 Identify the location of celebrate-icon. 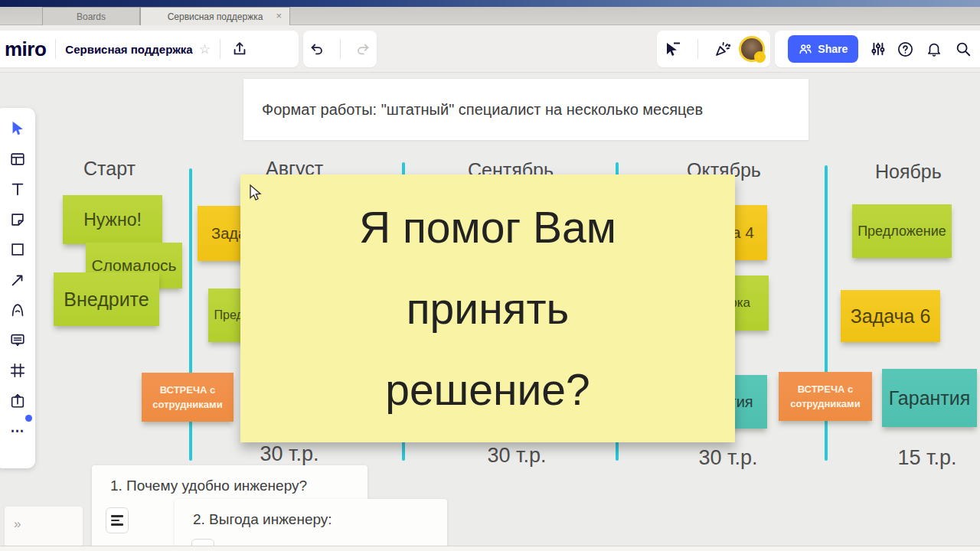
(723, 49).